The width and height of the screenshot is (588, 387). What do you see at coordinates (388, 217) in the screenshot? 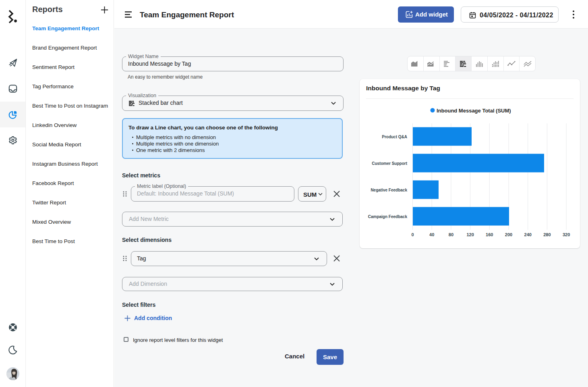
I see `svg-text: Campaign Feedback` at bounding box center [388, 217].